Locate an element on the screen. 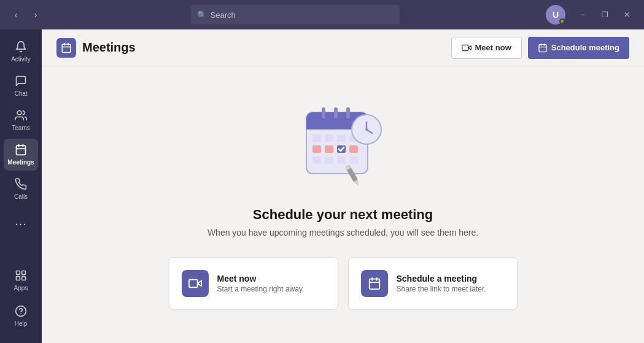 Image resolution: width=644 pixels, height=343 pixels. meet-now-card-title: Meet now is located at coordinates (261, 279).